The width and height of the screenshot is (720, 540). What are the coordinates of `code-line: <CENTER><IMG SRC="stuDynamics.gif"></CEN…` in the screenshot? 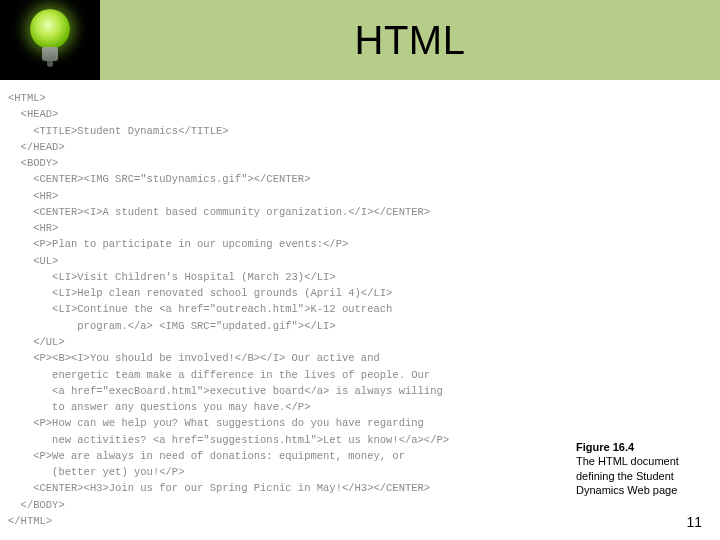 It's located at (159, 179).